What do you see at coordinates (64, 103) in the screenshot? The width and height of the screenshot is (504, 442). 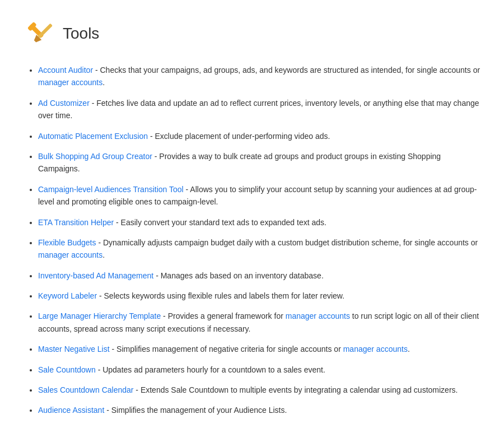 I see `tool-link-ad-customizer: Ad Customizer` at bounding box center [64, 103].